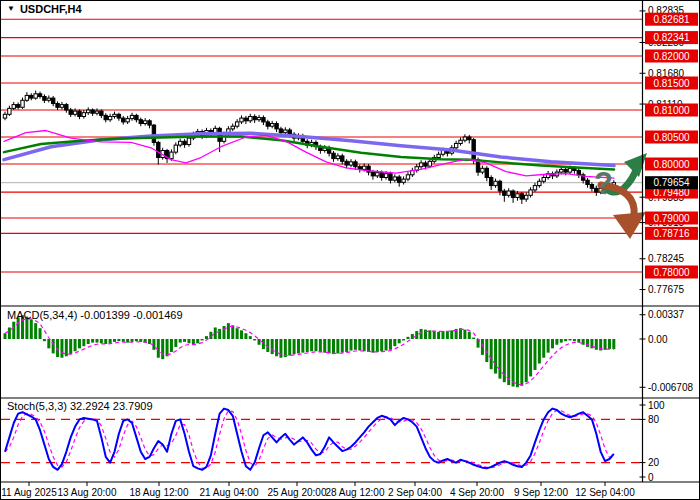  What do you see at coordinates (160, 492) in the screenshot?
I see `time-axis-label: 18 Aug 12:00` at bounding box center [160, 492].